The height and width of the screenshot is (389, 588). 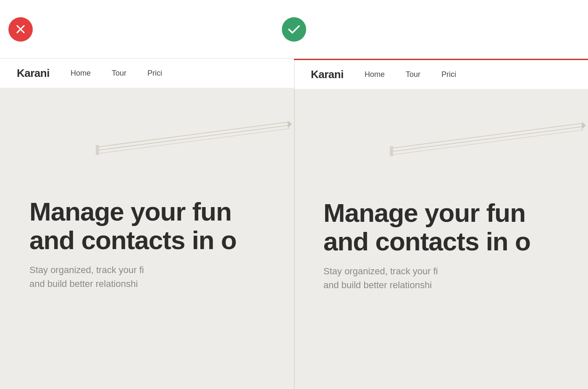 I want to click on panel-divider, so click(x=294, y=224).